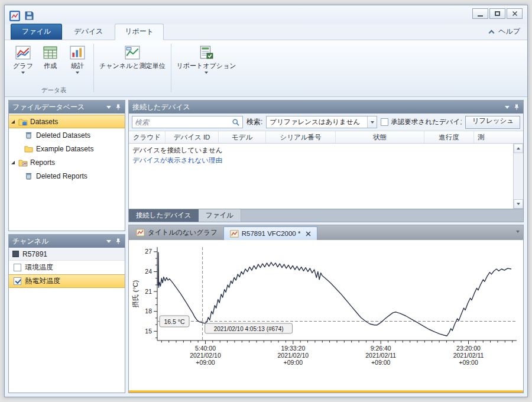  Describe the element at coordinates (192, 137) in the screenshot. I see `column-header-device-id: デバイス ID` at that location.